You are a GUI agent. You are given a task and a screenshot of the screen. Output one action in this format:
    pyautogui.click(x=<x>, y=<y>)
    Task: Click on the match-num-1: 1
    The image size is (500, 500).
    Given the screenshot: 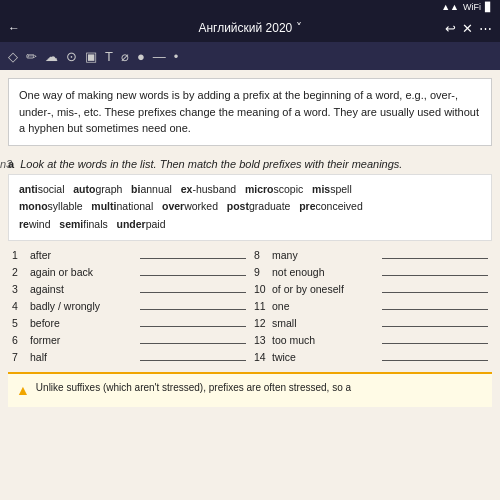 What is the action you would take?
    pyautogui.click(x=19, y=255)
    